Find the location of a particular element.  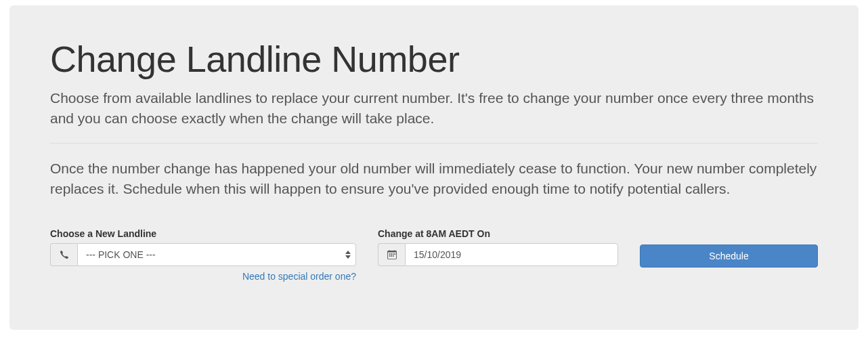

date-input is located at coordinates (512, 255).